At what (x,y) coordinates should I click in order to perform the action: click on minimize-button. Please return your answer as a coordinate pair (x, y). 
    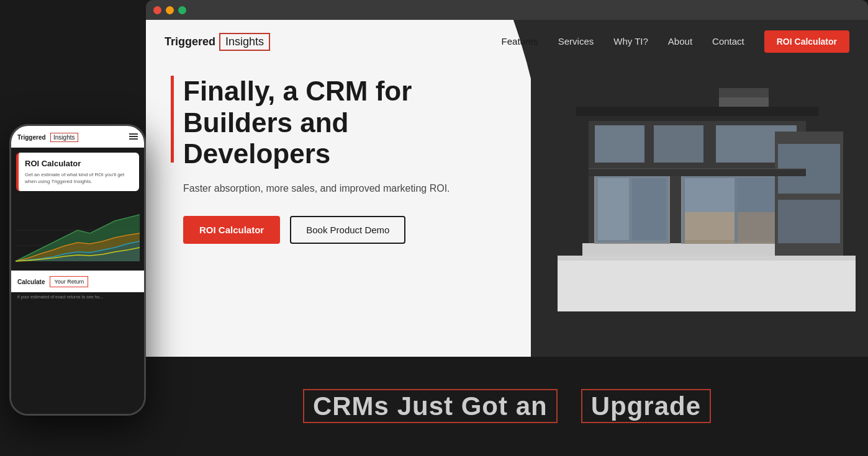
    Looking at the image, I should click on (170, 10).